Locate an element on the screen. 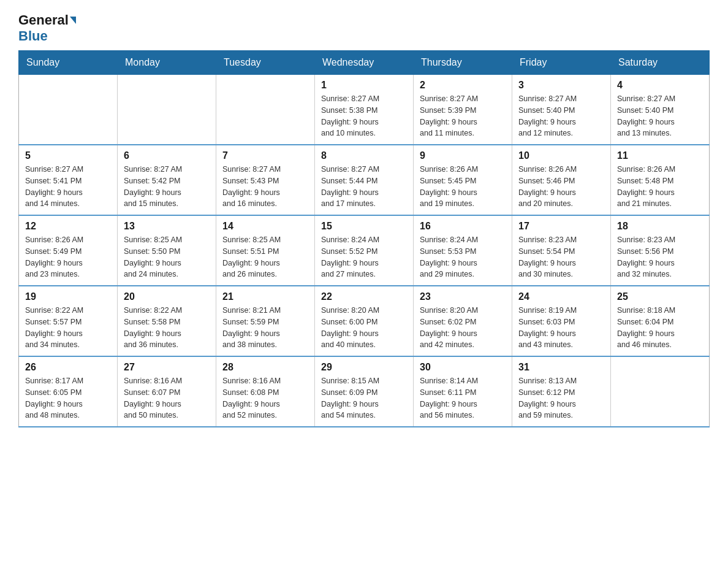  calendar-cell: 29Sunrise: 8:15 AMSunset: 6:09 PMDayligh… is located at coordinates (364, 391).